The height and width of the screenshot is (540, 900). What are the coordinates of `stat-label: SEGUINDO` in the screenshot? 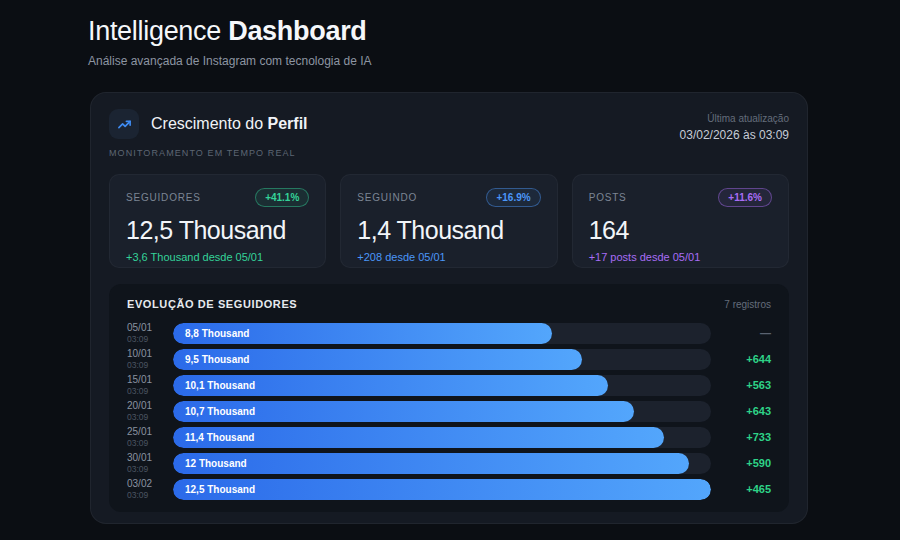 It's located at (387, 198).